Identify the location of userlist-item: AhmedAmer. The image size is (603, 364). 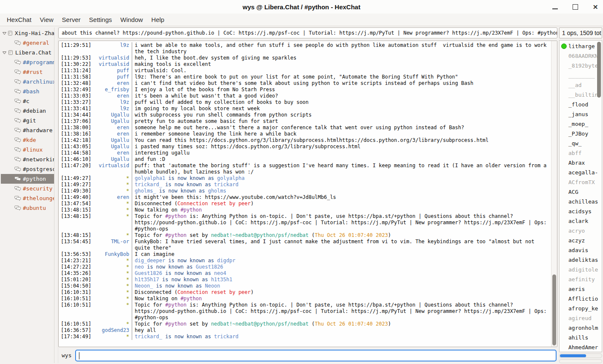
(581, 347).